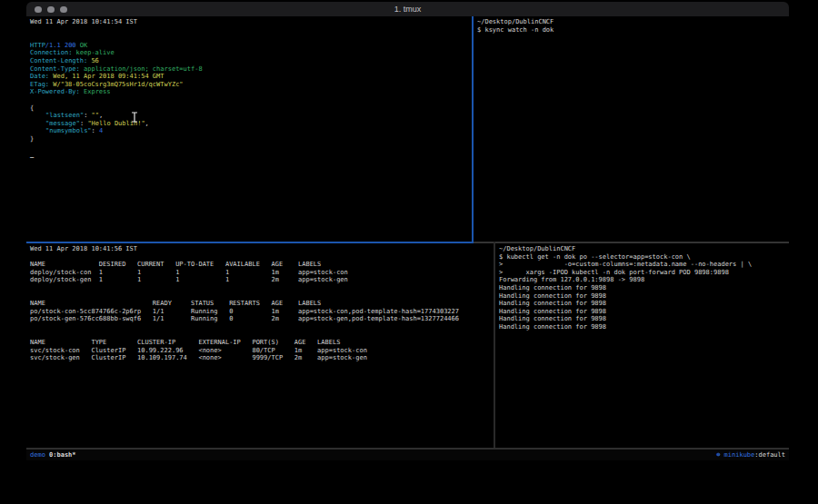 This screenshot has width=818, height=504. Describe the element at coordinates (251, 131) in the screenshot. I see `json-field-line: "numsymbols": 4` at that location.